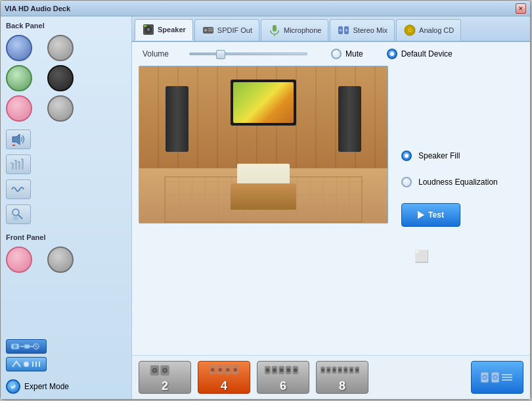 This screenshot has width=532, height=401. What do you see at coordinates (521, 9) in the screenshot?
I see `close-button: ✕` at bounding box center [521, 9].